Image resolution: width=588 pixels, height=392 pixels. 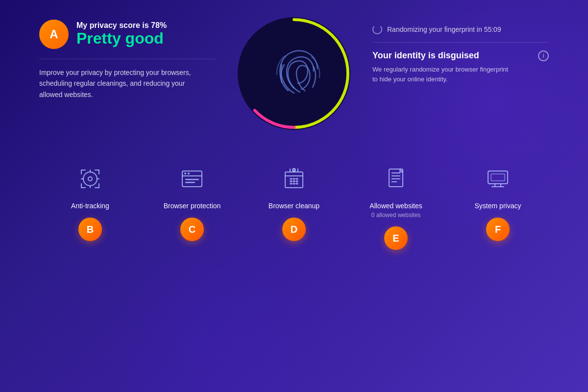 What do you see at coordinates (90, 229) in the screenshot?
I see `anti-tracking-badge: B` at bounding box center [90, 229].